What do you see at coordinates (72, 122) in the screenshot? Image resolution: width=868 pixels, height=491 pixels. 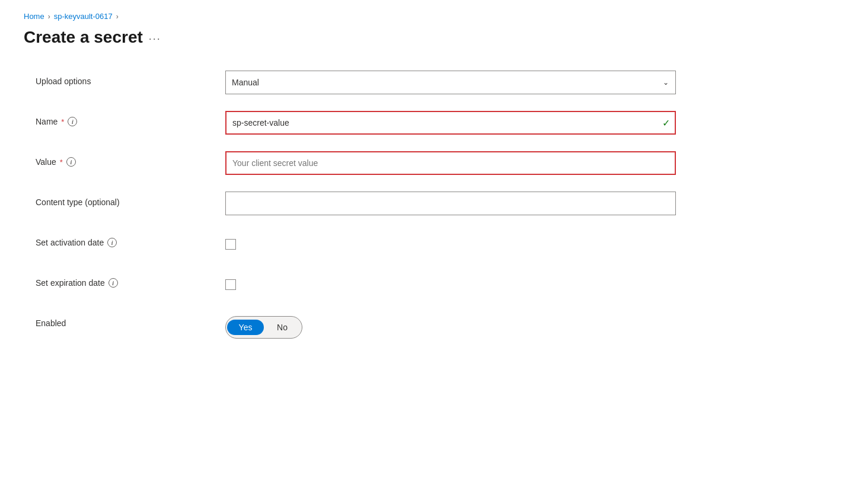 I see `name-info-icon: i` at bounding box center [72, 122].